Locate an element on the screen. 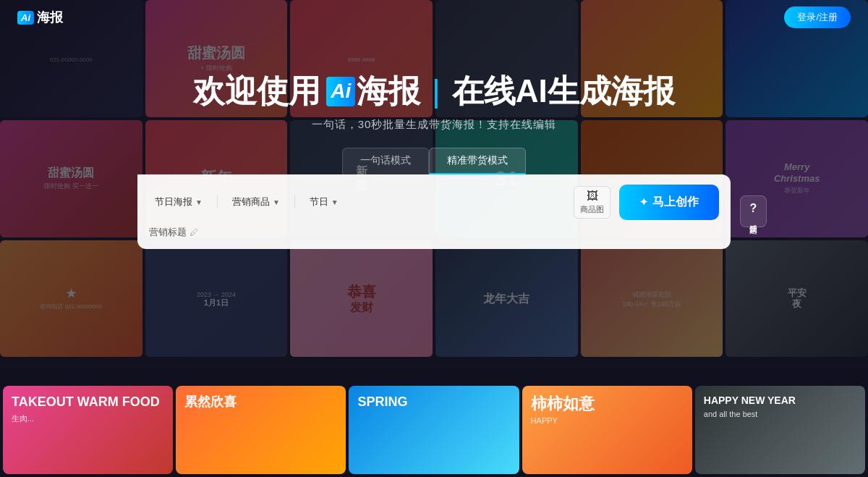 This screenshot has width=868, height=477. create-label: 马上创作 is located at coordinates (676, 203).